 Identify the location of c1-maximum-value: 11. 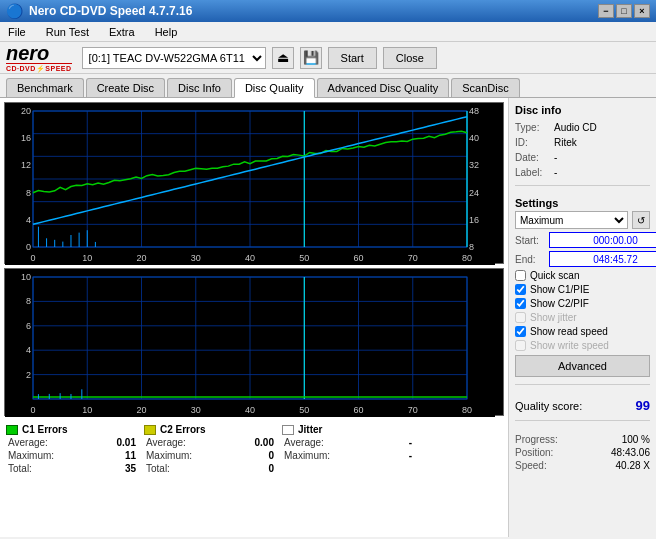
(121, 456).